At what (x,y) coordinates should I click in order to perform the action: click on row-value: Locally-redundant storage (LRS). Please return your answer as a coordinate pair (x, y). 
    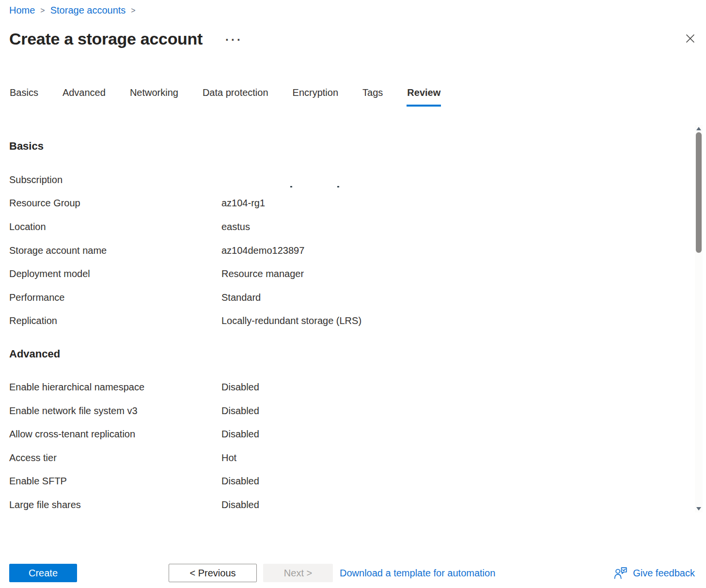
    Looking at the image, I should click on (464, 321).